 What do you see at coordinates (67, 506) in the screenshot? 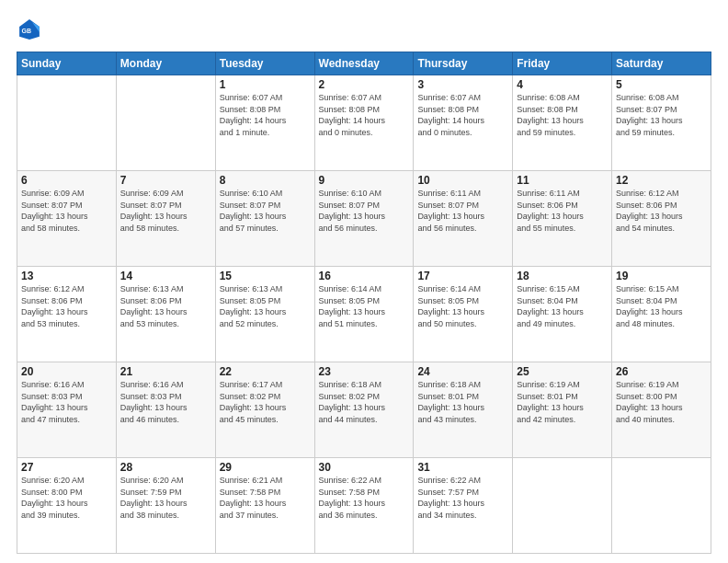
I see `calendar-cell: 27Sunrise: 6:20 AM Sunset: 8:00 PM Dayli…` at bounding box center [67, 506].